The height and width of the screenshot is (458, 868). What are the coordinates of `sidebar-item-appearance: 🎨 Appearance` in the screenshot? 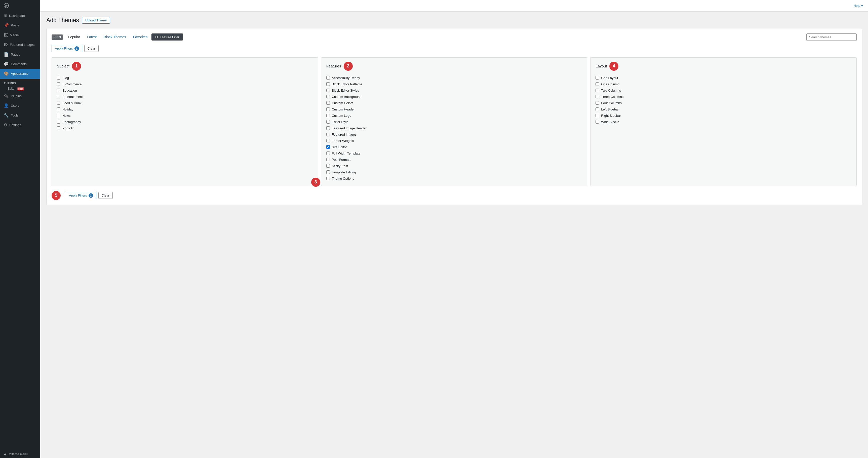 It's located at (20, 74).